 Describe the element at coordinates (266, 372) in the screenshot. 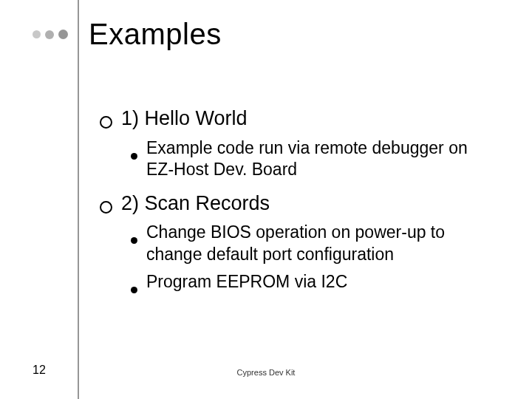

I see `footer-text: Cypress Dev Kit` at that location.